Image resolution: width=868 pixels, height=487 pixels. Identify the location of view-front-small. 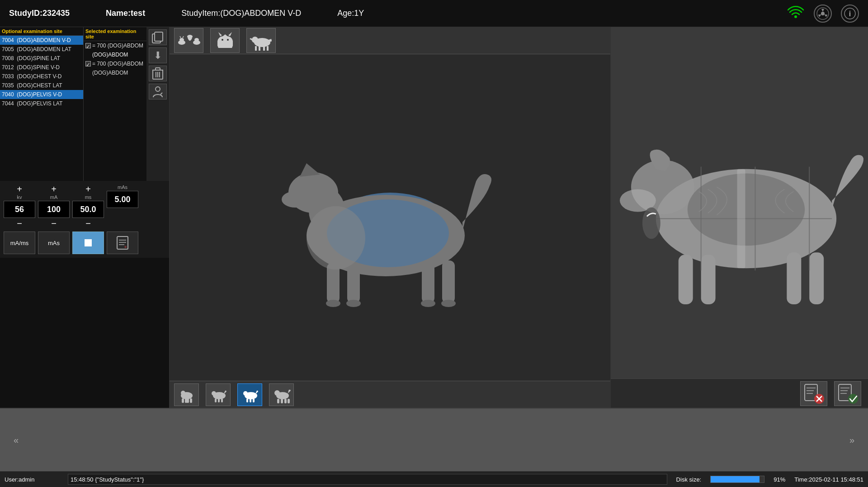
(186, 395).